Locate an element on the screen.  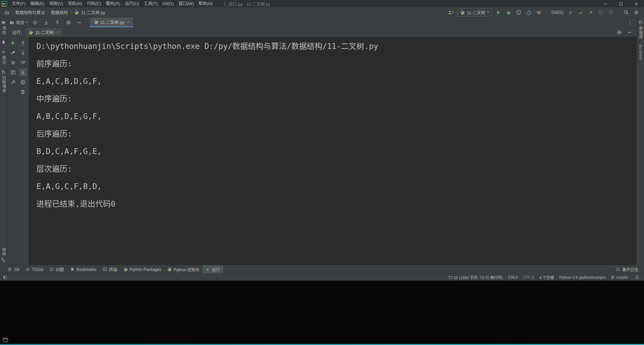
tool-tab-python-packages: Python Packages is located at coordinates (142, 270).